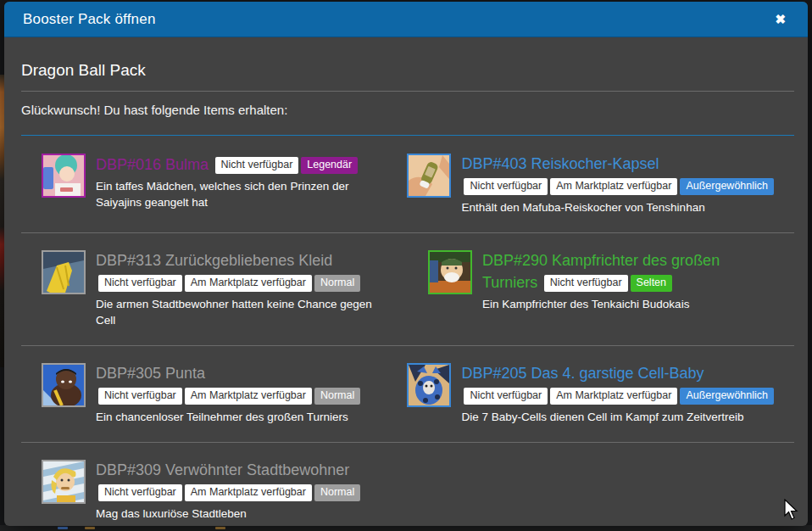 The image size is (812, 531). What do you see at coordinates (153, 165) in the screenshot?
I see `item-title: DBP#016 Bulma` at bounding box center [153, 165].